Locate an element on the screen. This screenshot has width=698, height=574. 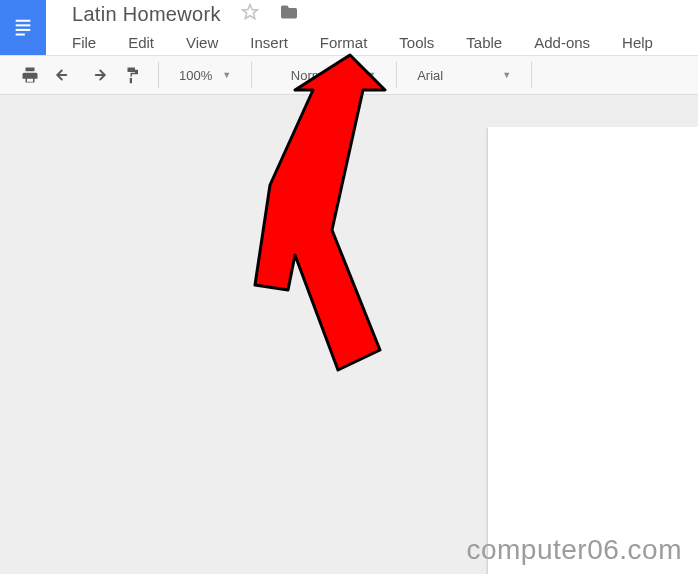
menubar: File Edit View Insert Format Tools Table… is located at coordinates (362, 38).